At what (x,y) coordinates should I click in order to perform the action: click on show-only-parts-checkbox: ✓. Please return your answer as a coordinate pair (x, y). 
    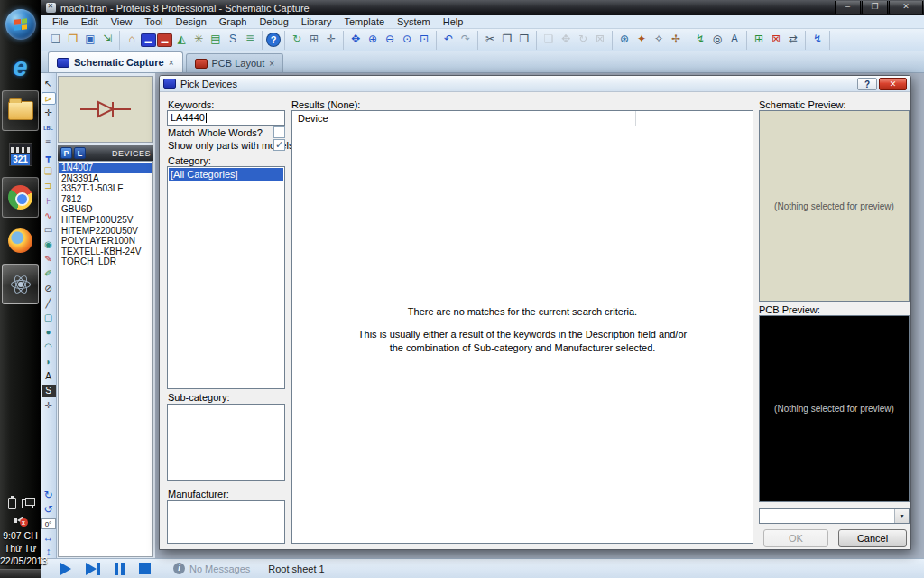
    Looking at the image, I should click on (280, 144).